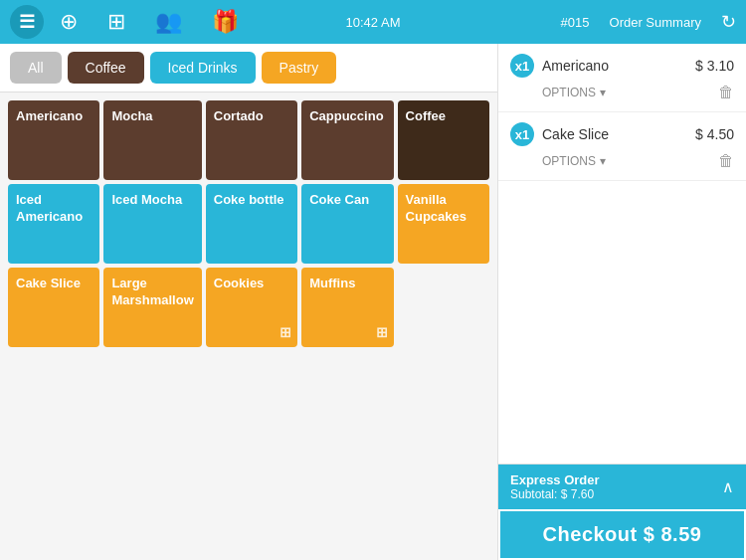 The width and height of the screenshot is (746, 560). I want to click on cookies-icon: ⊞, so click(285, 332).